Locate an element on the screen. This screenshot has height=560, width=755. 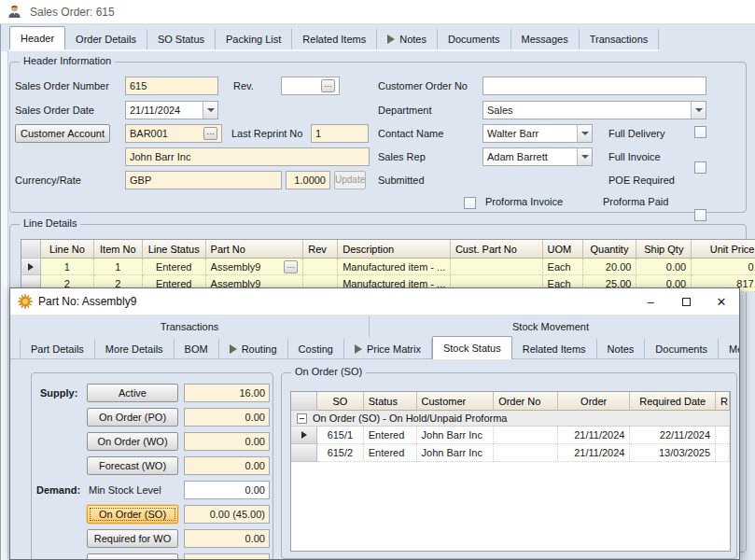
col-order: Order is located at coordinates (594, 401).